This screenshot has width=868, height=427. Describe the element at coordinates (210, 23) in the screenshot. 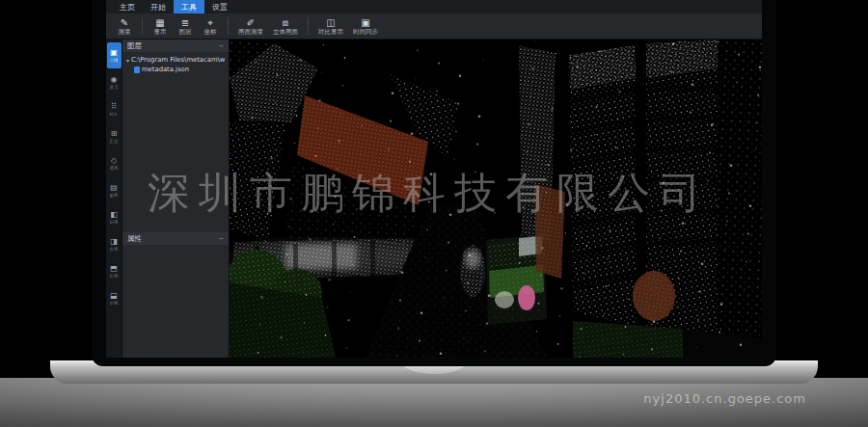

I see `pin-icon: ⌖` at that location.